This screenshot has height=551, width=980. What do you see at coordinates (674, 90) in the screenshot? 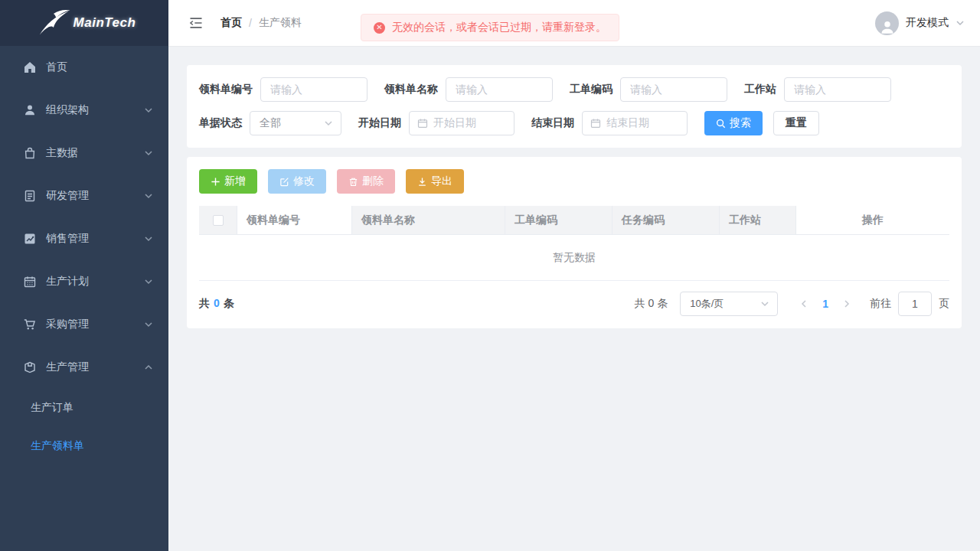
I see `work-order-code-input` at bounding box center [674, 90].